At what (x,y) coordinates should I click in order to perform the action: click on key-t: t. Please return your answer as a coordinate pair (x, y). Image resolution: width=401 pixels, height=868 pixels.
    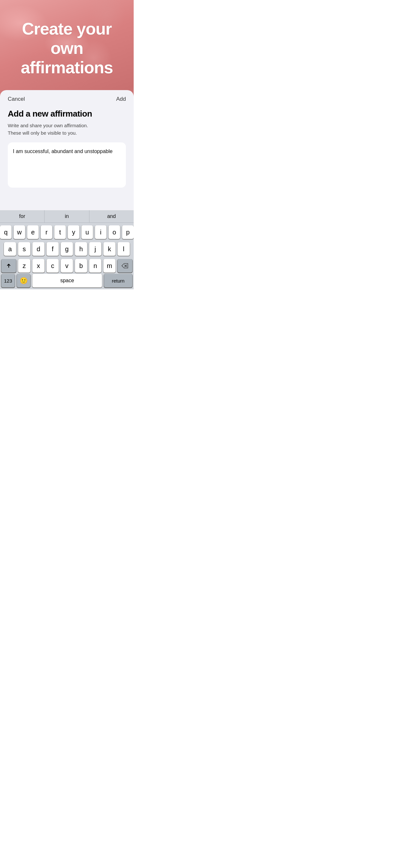
    Looking at the image, I should click on (60, 232).